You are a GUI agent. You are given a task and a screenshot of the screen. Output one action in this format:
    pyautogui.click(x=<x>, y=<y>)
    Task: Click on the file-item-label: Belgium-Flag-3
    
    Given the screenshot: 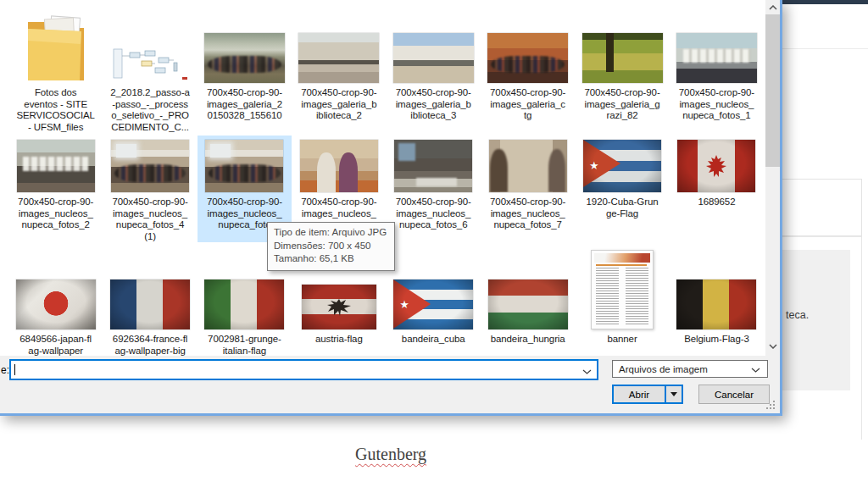 What is the action you would take?
    pyautogui.click(x=717, y=340)
    